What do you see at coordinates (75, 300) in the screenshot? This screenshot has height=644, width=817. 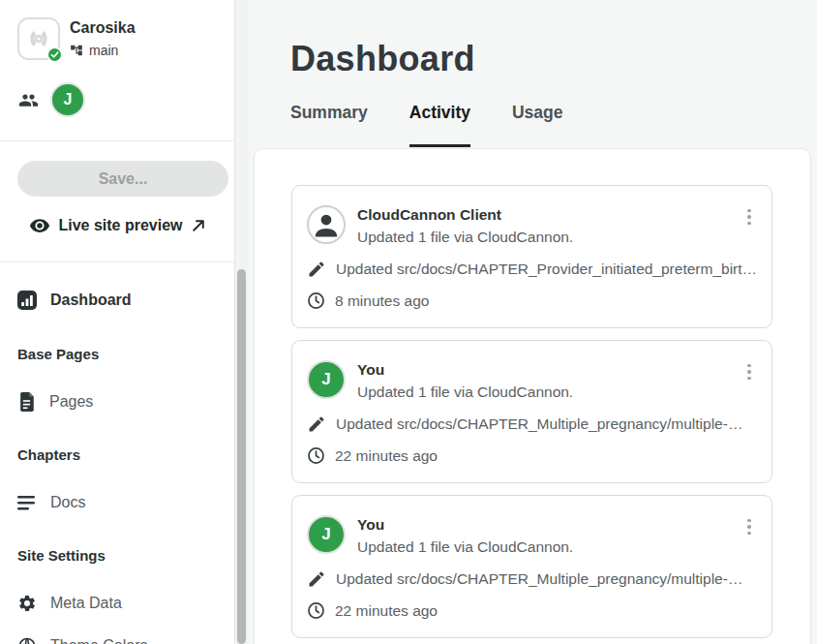 I see `sidebar-item-dashboard: Dashboard` at bounding box center [75, 300].